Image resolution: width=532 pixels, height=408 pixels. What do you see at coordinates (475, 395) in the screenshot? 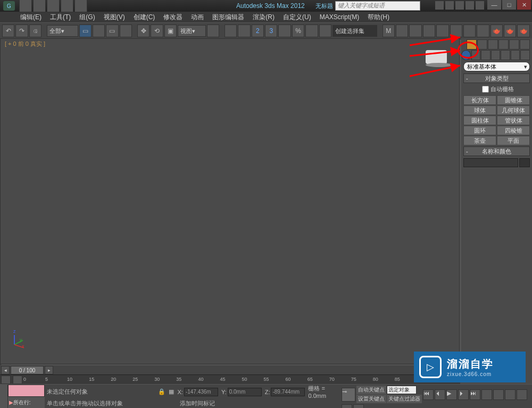
I see `goto-end-button: ⏭` at bounding box center [475, 395].